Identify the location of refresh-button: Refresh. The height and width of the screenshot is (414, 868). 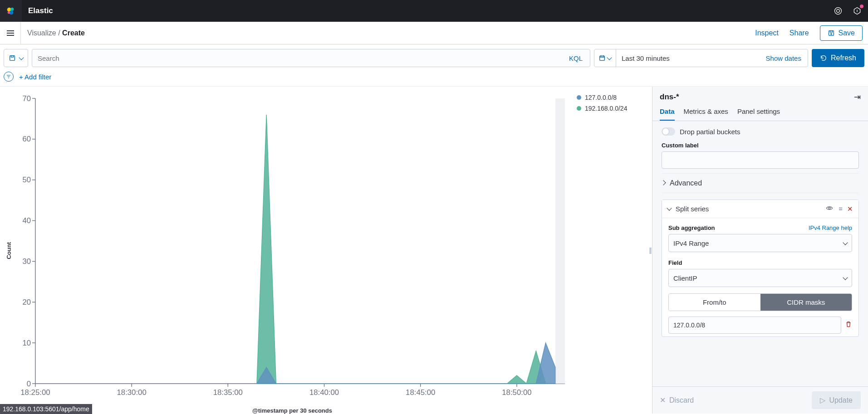
(838, 58).